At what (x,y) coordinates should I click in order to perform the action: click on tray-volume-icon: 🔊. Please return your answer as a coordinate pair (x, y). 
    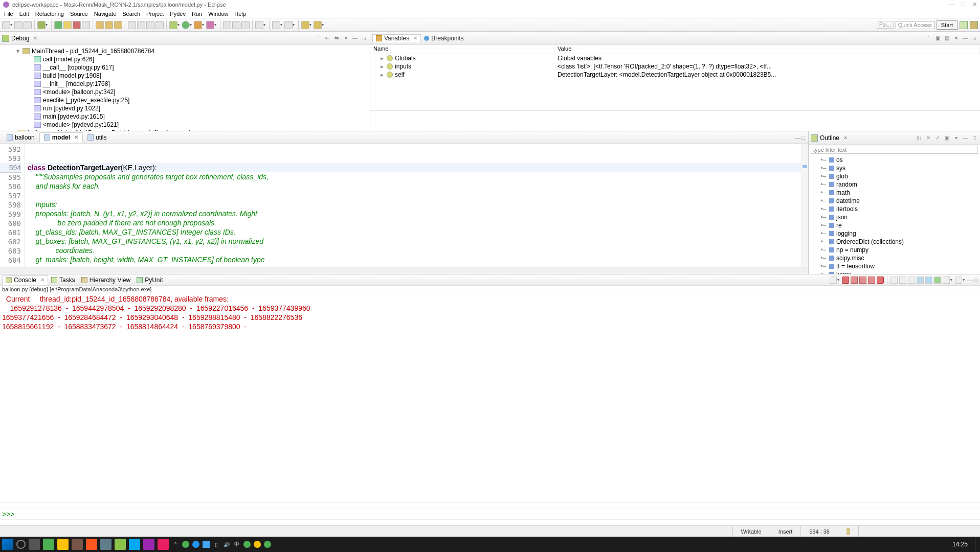
    Looking at the image, I should click on (227, 544).